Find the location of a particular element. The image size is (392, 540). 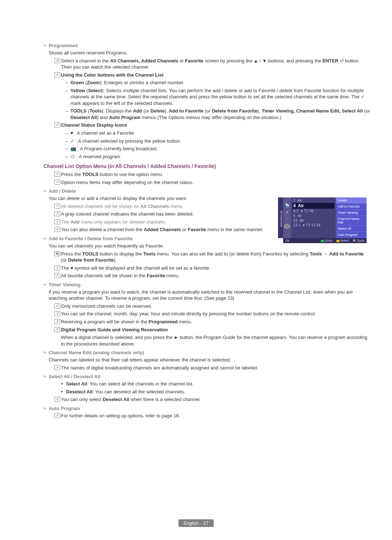

tv-row: 6Air is located at coordinates (314, 216).